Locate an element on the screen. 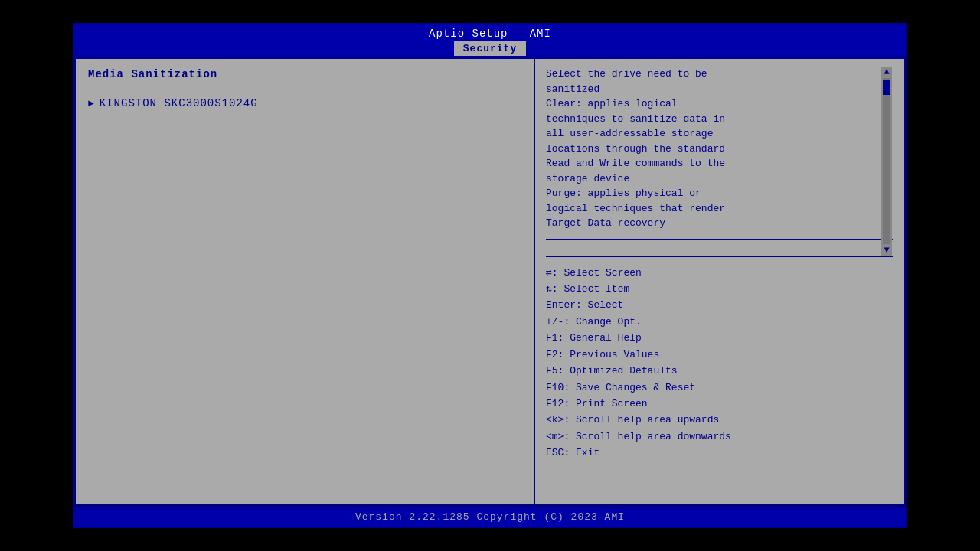  scroll-down-button: ▼ is located at coordinates (887, 250).